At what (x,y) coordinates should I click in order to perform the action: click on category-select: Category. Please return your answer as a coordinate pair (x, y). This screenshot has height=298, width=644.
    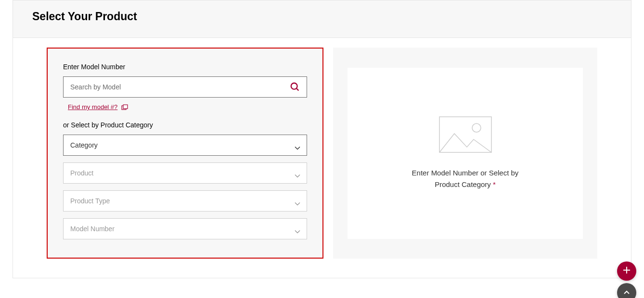
    Looking at the image, I should click on (185, 145).